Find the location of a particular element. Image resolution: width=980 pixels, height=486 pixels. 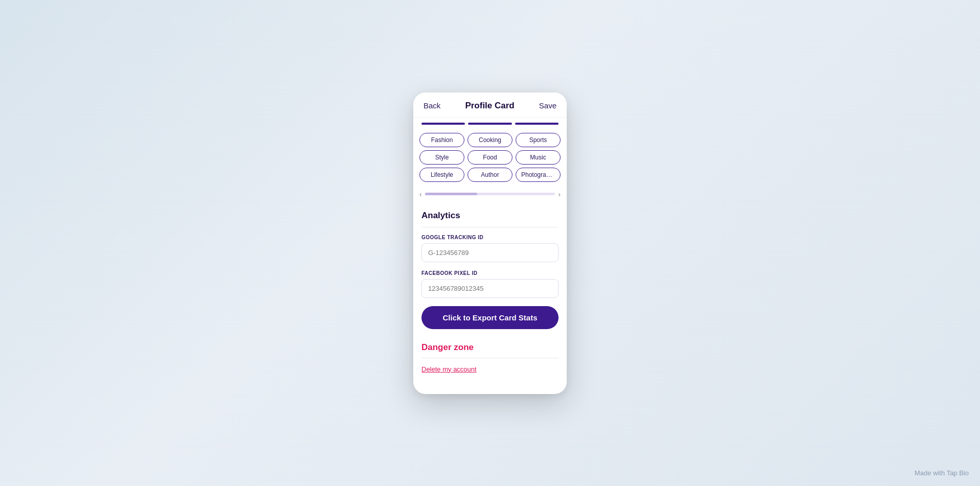

page-title: Profile Card is located at coordinates (489, 106).